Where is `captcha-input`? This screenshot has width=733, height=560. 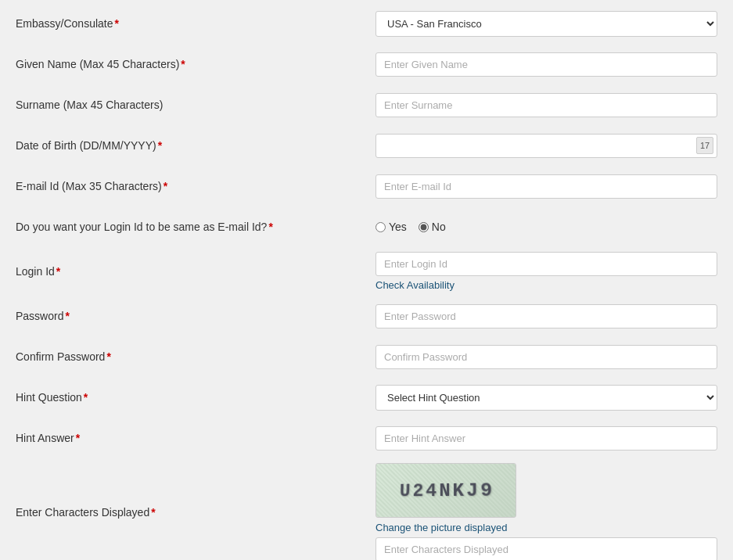
captcha-input is located at coordinates (546, 549).